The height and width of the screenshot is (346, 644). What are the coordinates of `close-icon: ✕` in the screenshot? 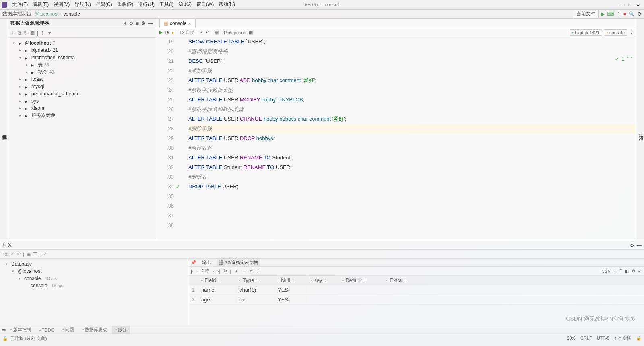 It's located at (190, 23).